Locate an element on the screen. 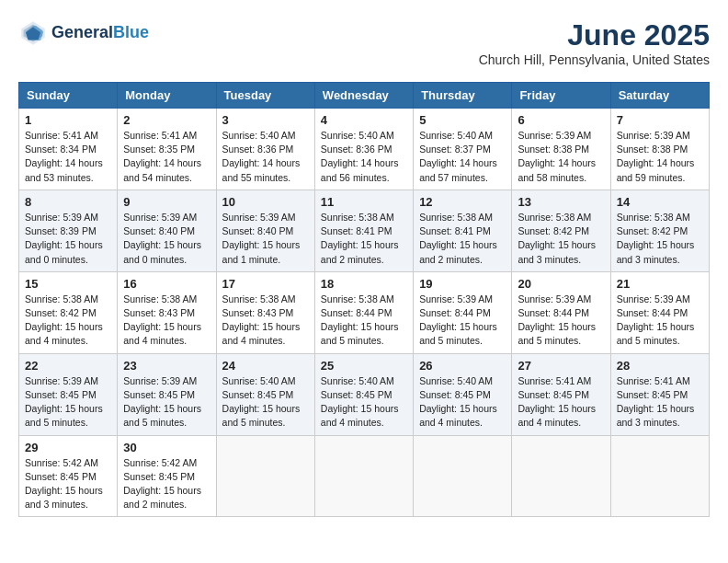 This screenshot has width=728, height=563. calendar-cell: 23Sunrise: 5:39 AMSunset: 8:45 PMDayligh… is located at coordinates (167, 394).